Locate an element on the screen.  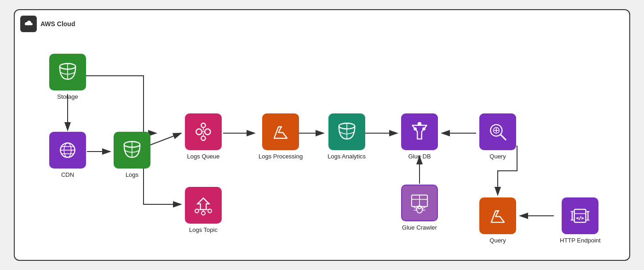
logs-label: Logs is located at coordinates (132, 174).